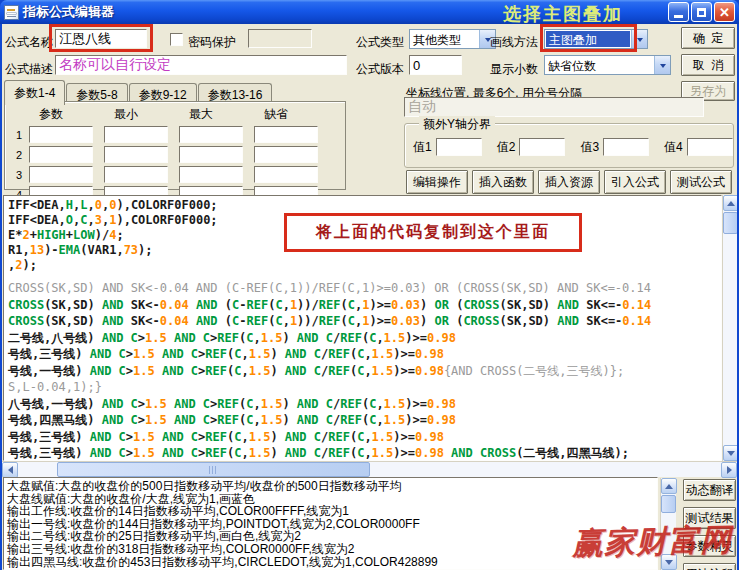 Image resolution: width=739 pixels, height=570 pixels. Describe the element at coordinates (729, 470) in the screenshot. I see `scroll-right-icon` at that location.